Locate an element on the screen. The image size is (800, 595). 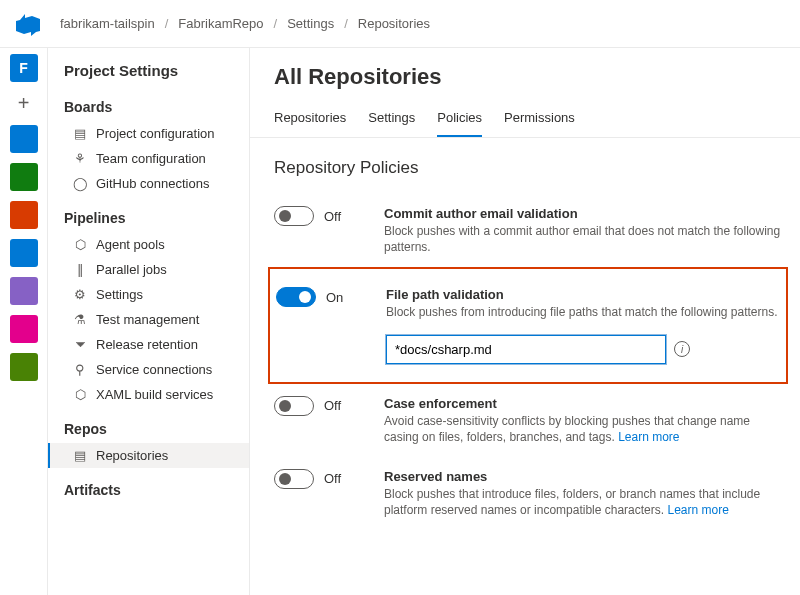
breadcrumb-project: FabrikamRepo is located at coordinates (220, 24).